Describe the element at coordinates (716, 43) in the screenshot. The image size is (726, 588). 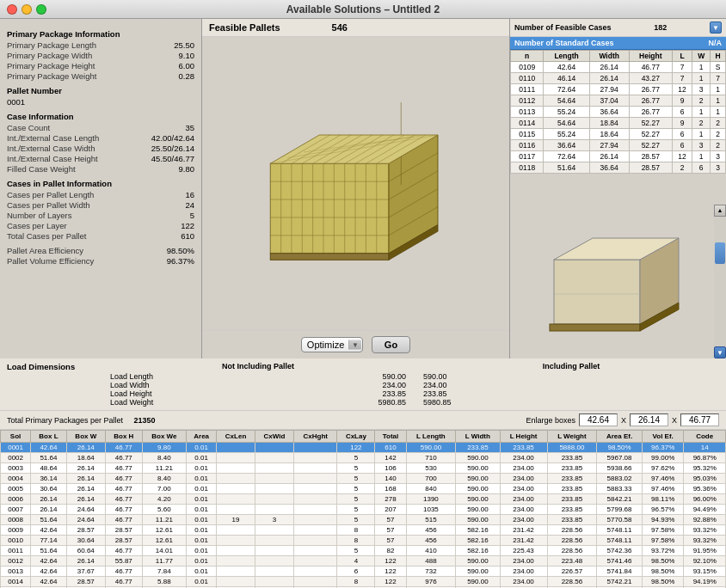
I see `standard-cases-value: N/A` at that location.